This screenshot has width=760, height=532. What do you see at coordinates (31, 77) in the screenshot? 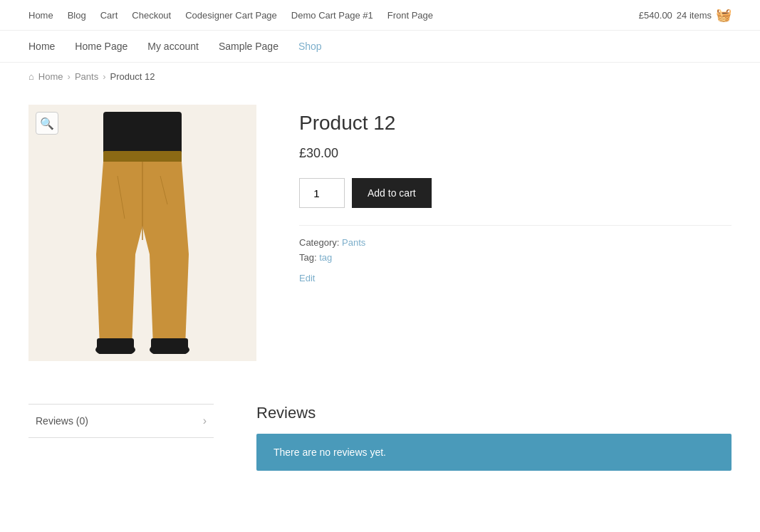
I see `home-icon: ⌂` at bounding box center [31, 77].